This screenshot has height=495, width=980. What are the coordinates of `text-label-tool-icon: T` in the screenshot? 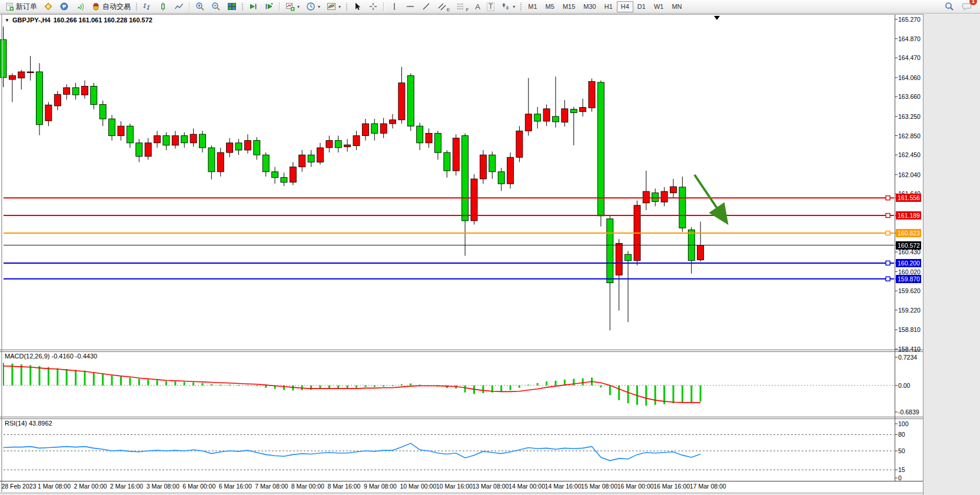 It's located at (491, 7).